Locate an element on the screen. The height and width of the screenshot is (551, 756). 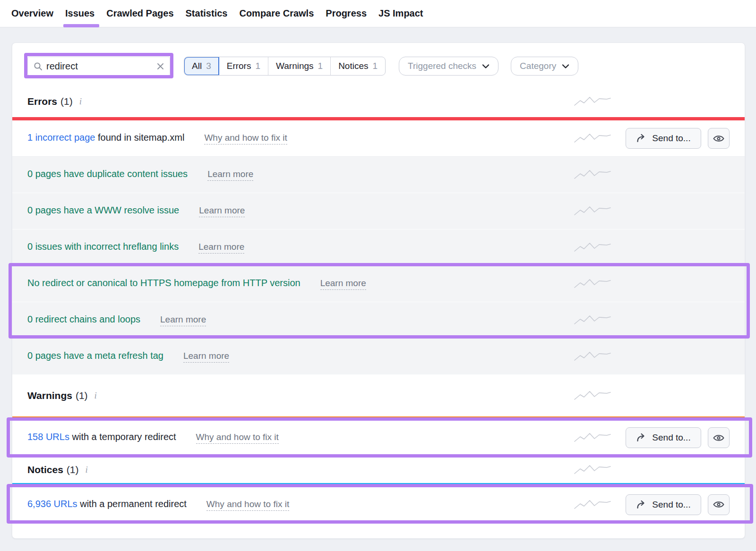
issue-count-link: 1 incorrect page is located at coordinates (61, 137).